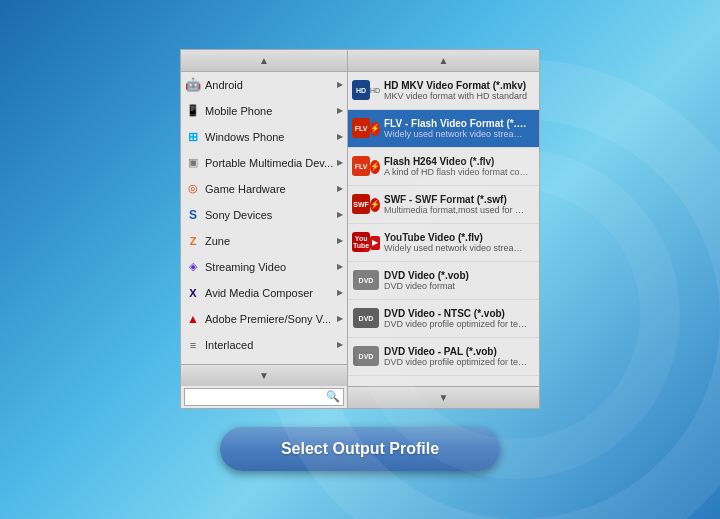  What do you see at coordinates (456, 314) in the screenshot?
I see `format-title-dvd-ntsc: DVD Video - NTSC (*.vob)` at bounding box center [456, 314].